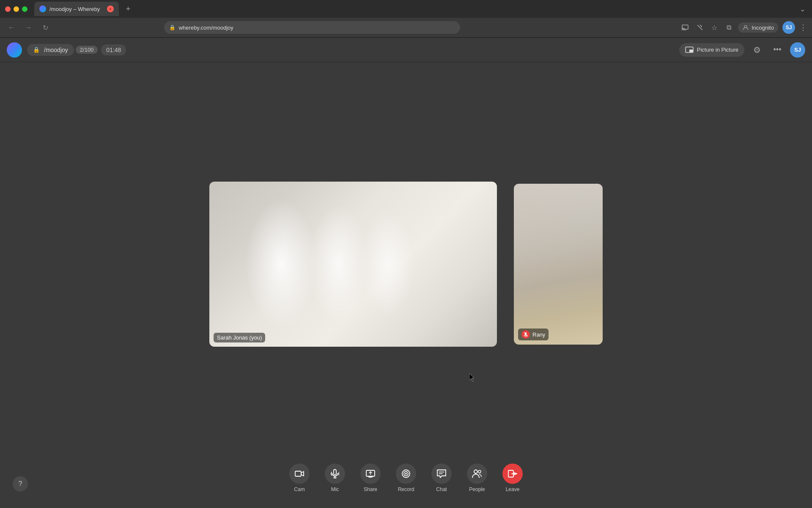  I want to click on tab-close-button: ×, so click(110, 9).